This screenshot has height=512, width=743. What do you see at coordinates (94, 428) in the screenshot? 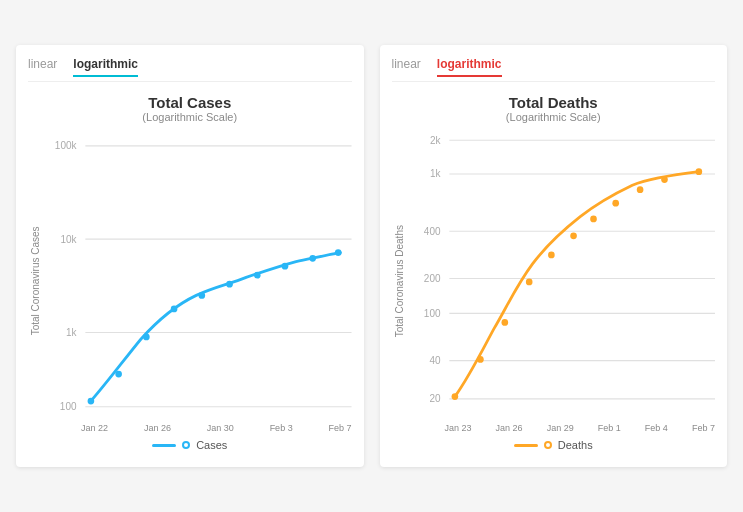
I see `cases-x-label-1: Jan 22` at bounding box center [94, 428].